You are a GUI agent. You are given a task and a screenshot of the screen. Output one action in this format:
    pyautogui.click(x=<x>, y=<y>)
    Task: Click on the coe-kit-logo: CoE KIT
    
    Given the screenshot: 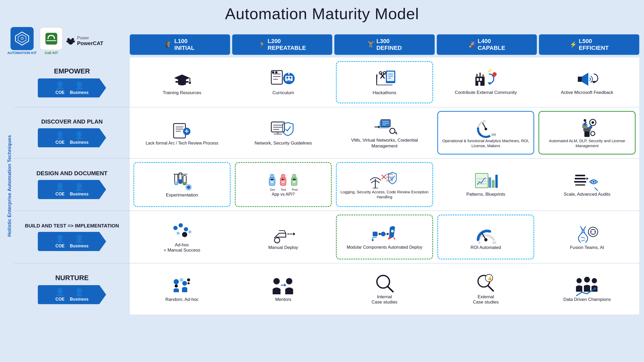 What is the action you would take?
    pyautogui.click(x=51, y=41)
    